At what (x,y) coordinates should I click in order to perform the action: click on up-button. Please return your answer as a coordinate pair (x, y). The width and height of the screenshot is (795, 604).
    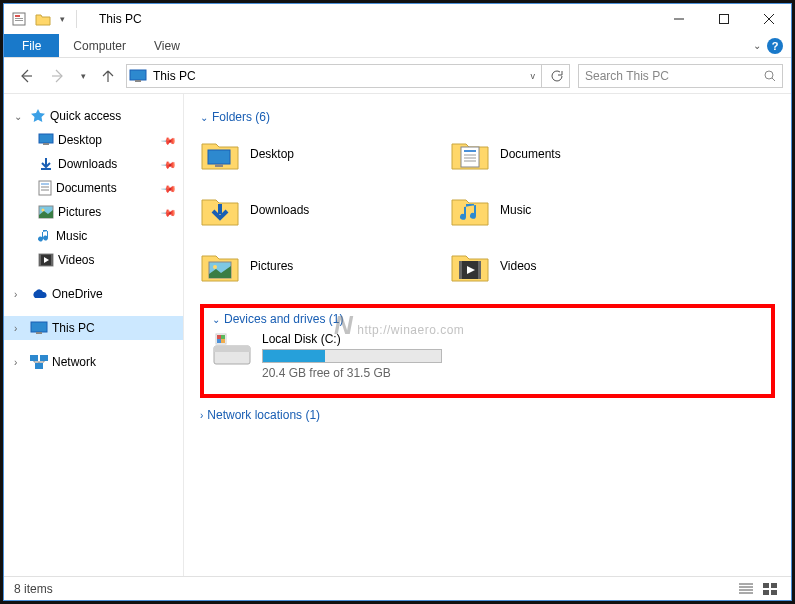
    Looking at the image, I should click on (108, 76).